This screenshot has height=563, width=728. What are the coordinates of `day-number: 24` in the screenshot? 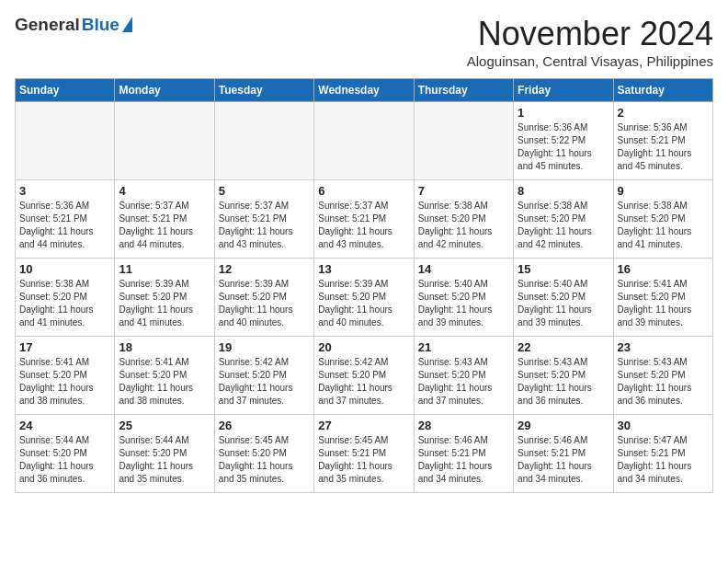 It's located at (64, 425).